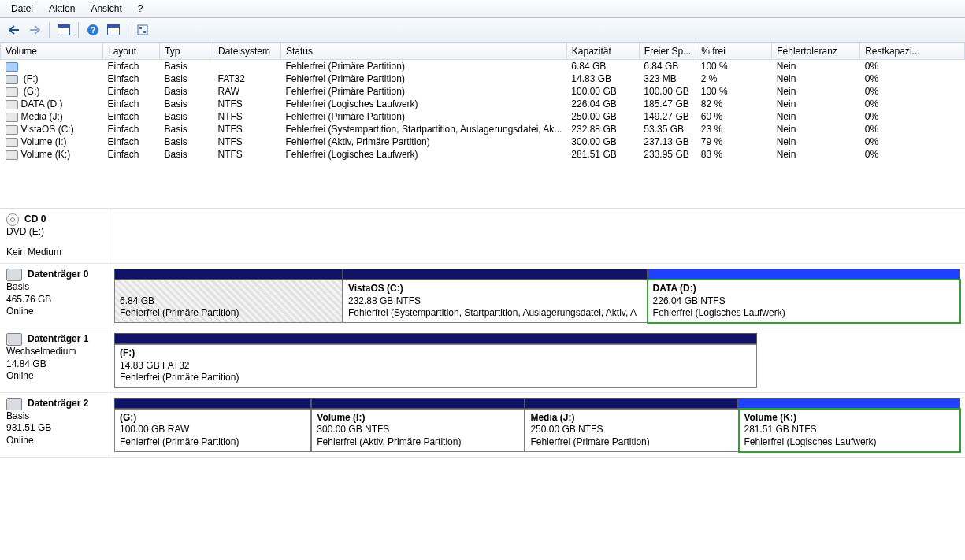  What do you see at coordinates (667, 104) in the screenshot?
I see `vol-free: 185.47 GB` at bounding box center [667, 104].